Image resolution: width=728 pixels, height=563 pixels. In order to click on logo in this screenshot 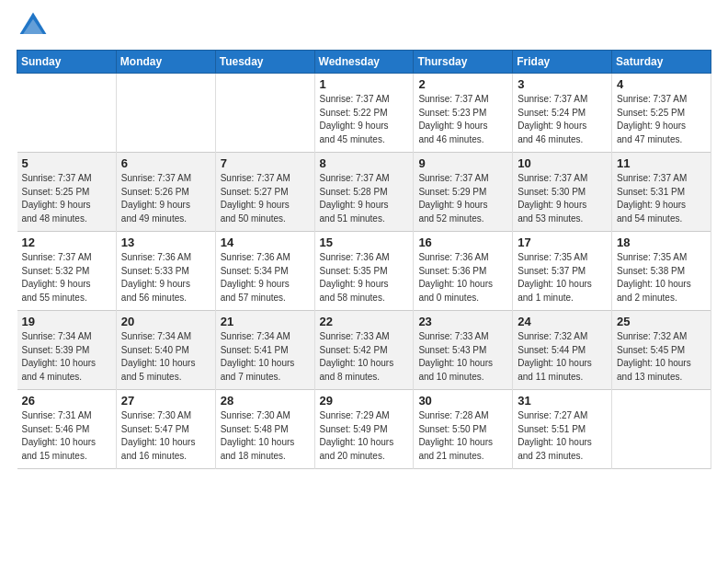, I will do `click(34, 26)`.